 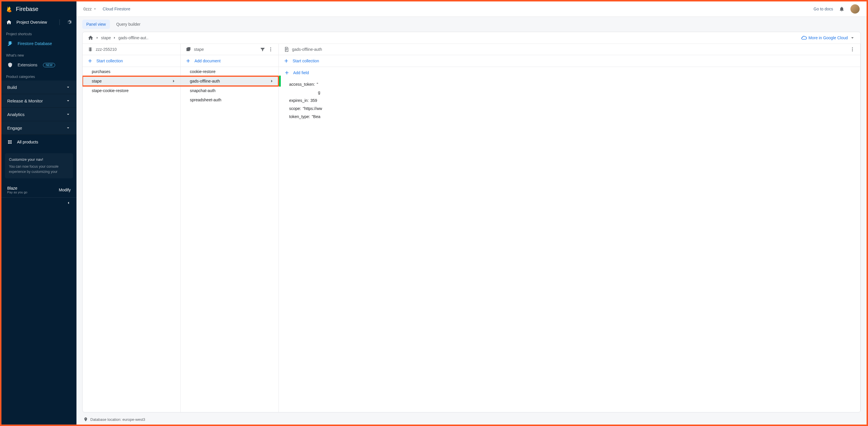 What do you see at coordinates (39, 142) in the screenshot?
I see `all-products-link: All products` at bounding box center [39, 142].